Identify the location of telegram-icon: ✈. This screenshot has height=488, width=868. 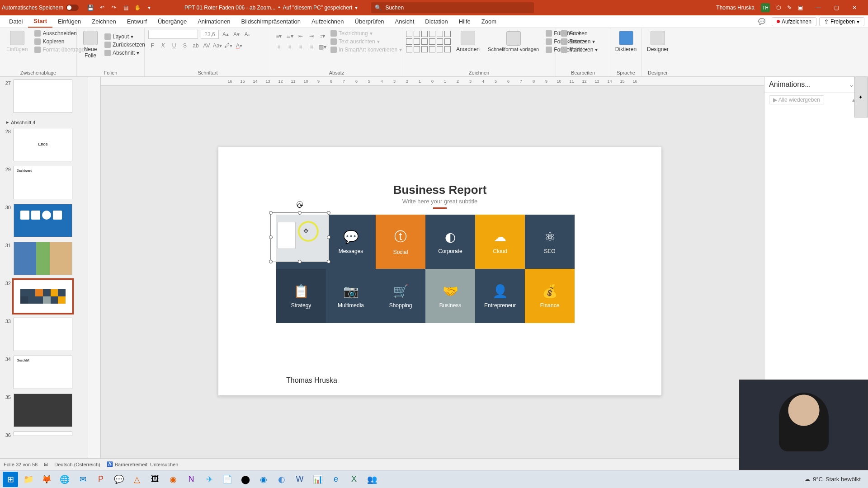
(209, 479).